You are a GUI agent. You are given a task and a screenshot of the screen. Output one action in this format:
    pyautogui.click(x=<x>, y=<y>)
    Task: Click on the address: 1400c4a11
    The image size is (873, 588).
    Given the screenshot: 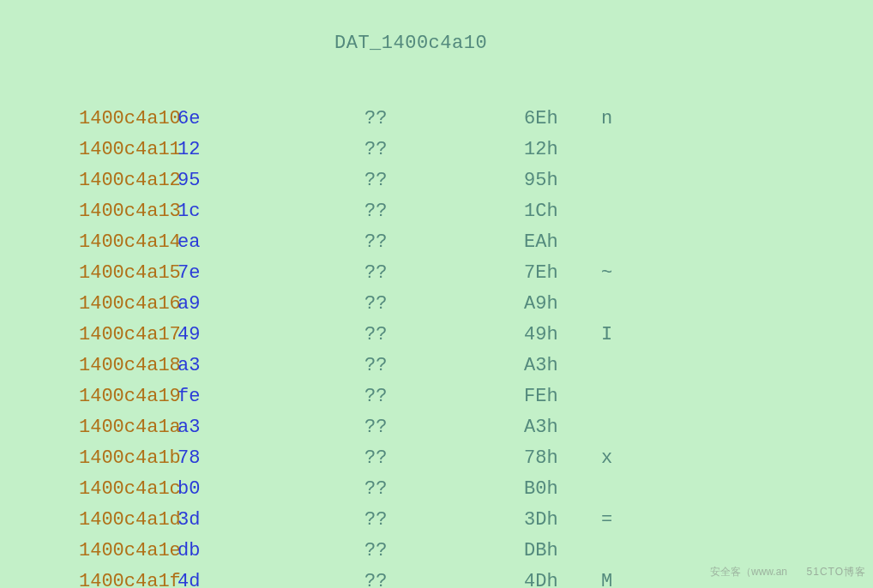 What is the action you would take?
    pyautogui.click(x=129, y=150)
    